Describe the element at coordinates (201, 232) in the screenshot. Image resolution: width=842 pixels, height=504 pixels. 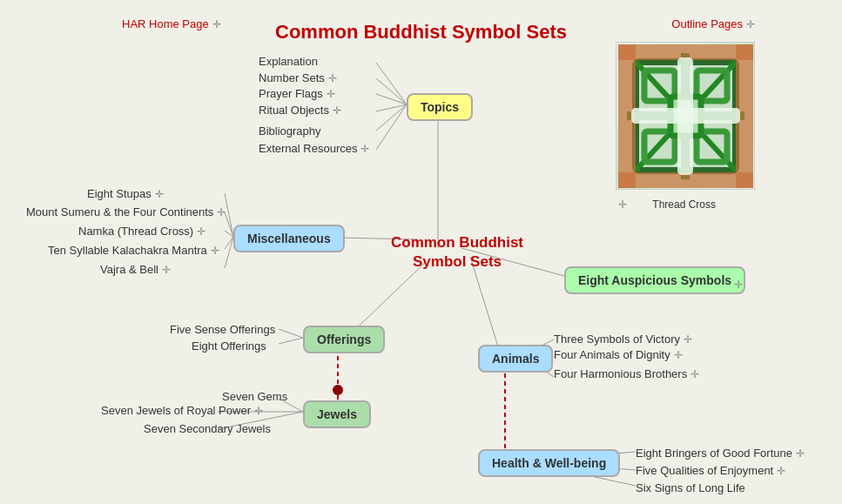
I see `namka-icon: ✛` at that location.